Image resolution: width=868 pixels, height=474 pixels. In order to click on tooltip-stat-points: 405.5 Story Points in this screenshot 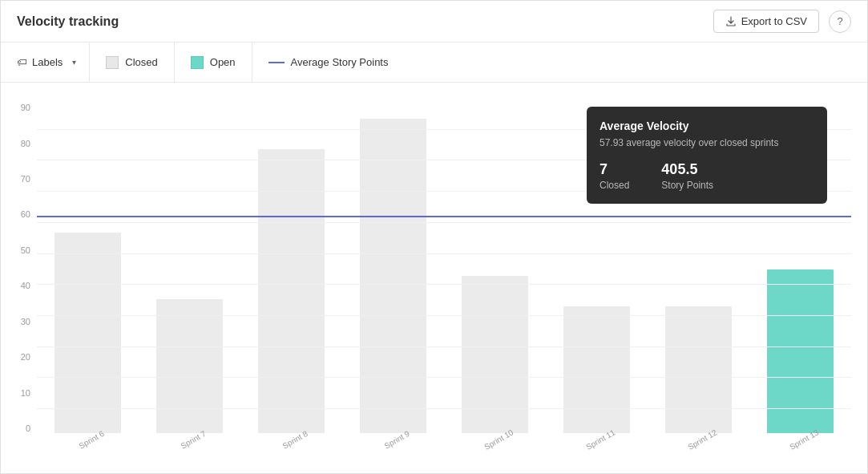, I will do `click(688, 176)`.